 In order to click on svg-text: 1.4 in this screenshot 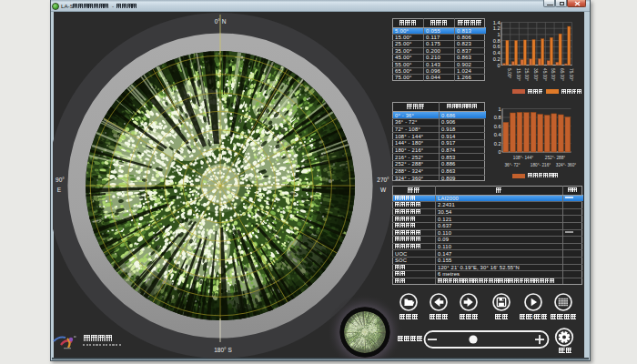, I will do `click(497, 23)`.